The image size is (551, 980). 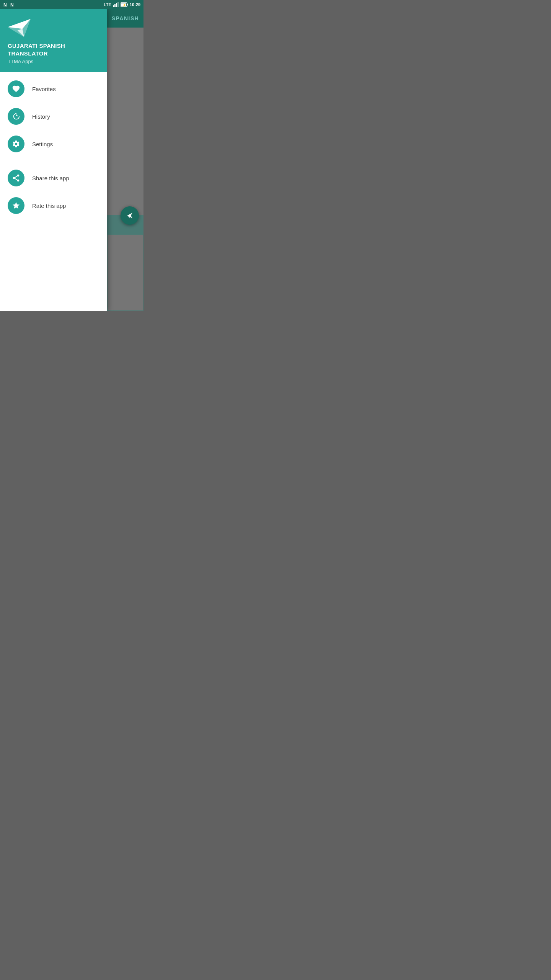 I want to click on settings-icon-circle, so click(x=16, y=144).